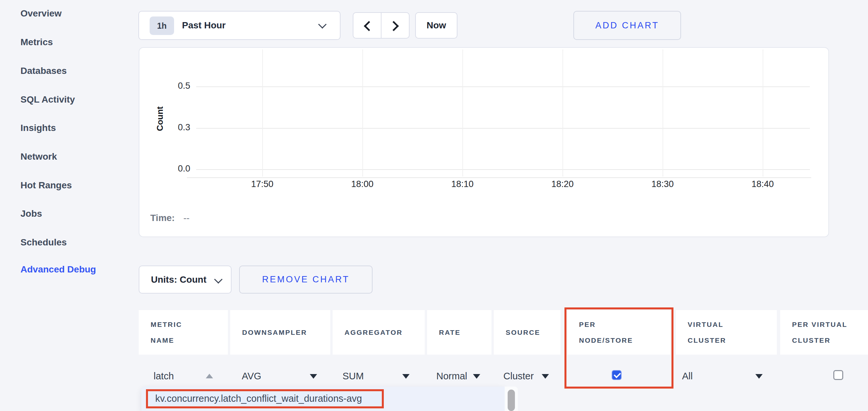 The width and height of the screenshot is (868, 411). I want to click on x-tick-label: 17:50, so click(262, 184).